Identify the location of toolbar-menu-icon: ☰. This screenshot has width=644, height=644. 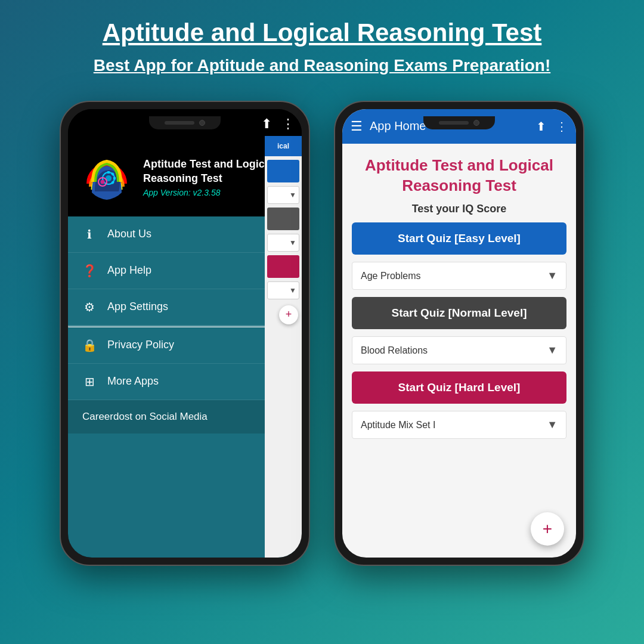
(357, 126).